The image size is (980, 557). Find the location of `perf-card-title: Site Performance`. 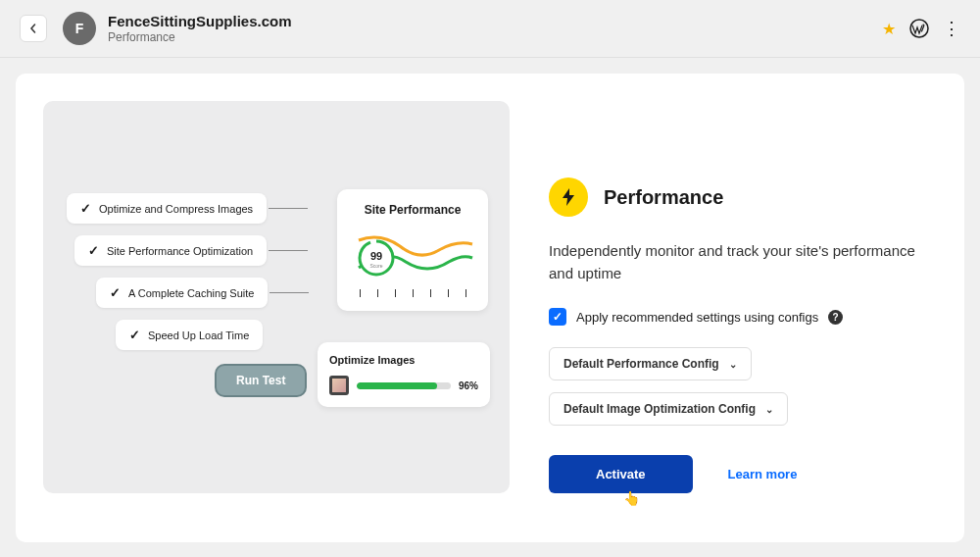

perf-card-title: Site Performance is located at coordinates (413, 210).